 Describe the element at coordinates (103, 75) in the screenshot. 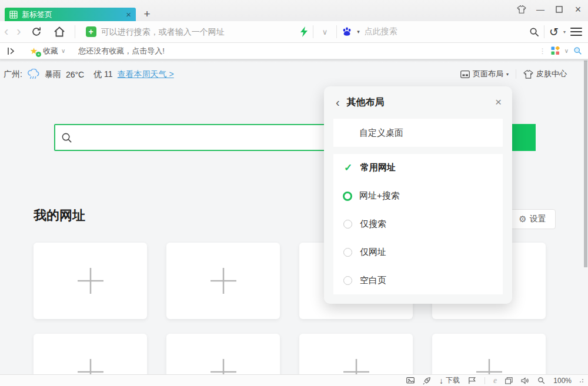

I see `weather-air-quality: 优 11` at that location.